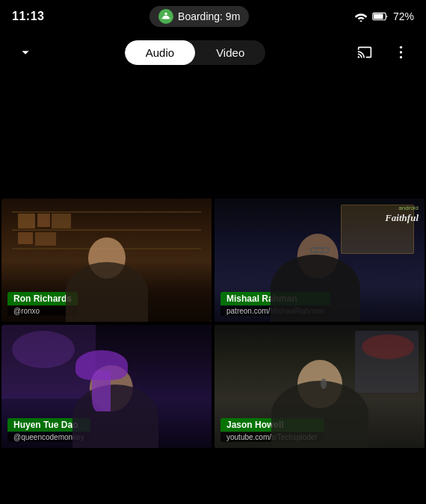 The width and height of the screenshot is (426, 504). I want to click on participant-cell-ron-richards: Ron Richards @ronxo, so click(106, 260).